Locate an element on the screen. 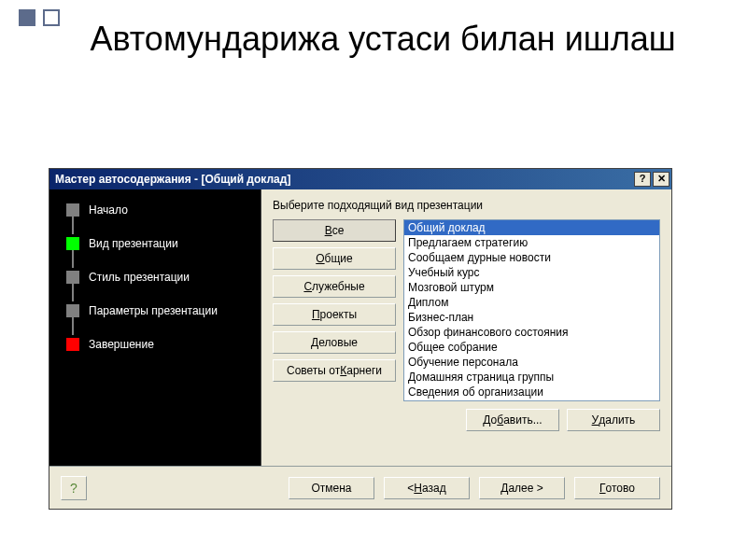 The height and width of the screenshot is (560, 747). wizard-steps-nav: НачалоВид презентацииСтиль презентацииПа… is located at coordinates (155, 328).